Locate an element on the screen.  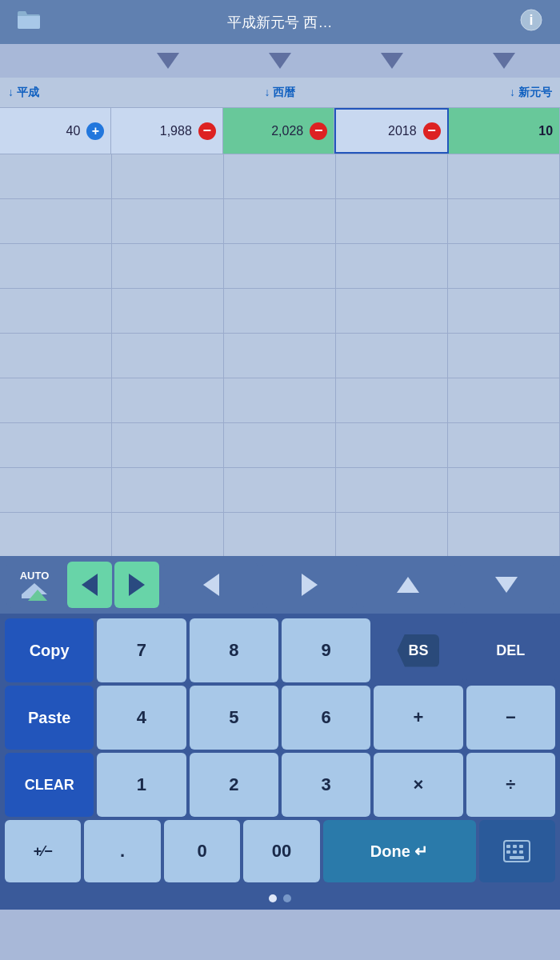
auto-label: AUTO is located at coordinates (35, 576).